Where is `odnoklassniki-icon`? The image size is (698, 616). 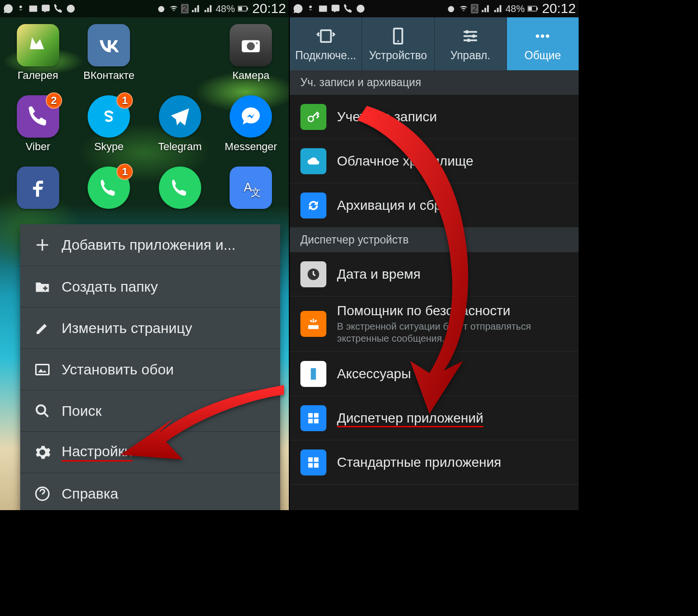 odnoklassniki-icon is located at coordinates (21, 9).